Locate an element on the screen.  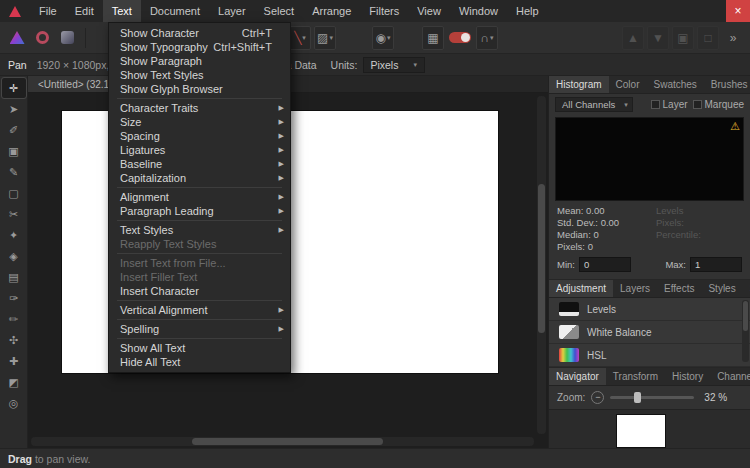
zoom-tool: ◎ is located at coordinates (14, 403).